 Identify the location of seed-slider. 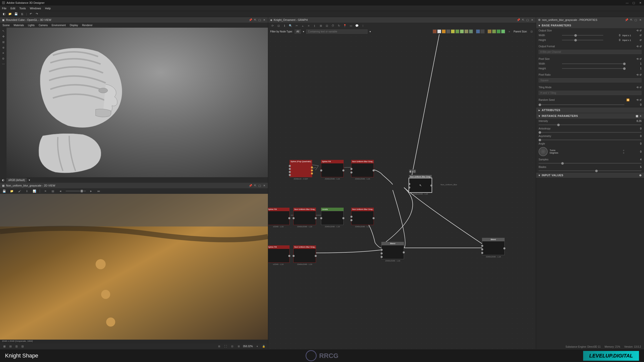
(582, 105).